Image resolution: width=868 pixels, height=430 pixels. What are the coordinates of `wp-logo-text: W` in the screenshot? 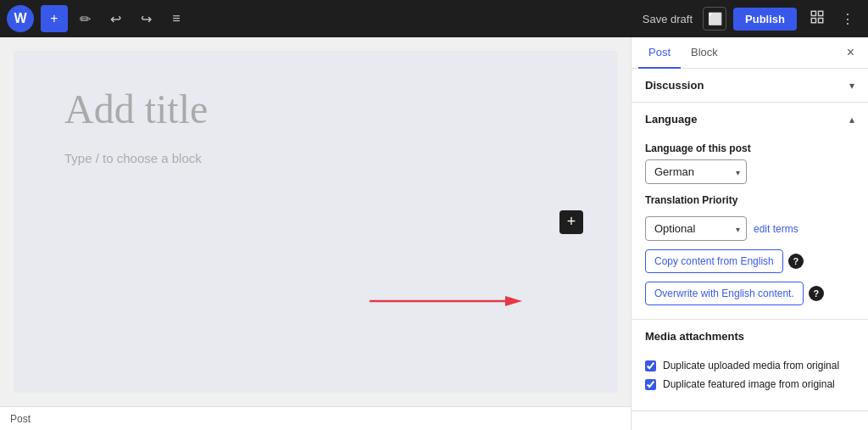 It's located at (20, 19).